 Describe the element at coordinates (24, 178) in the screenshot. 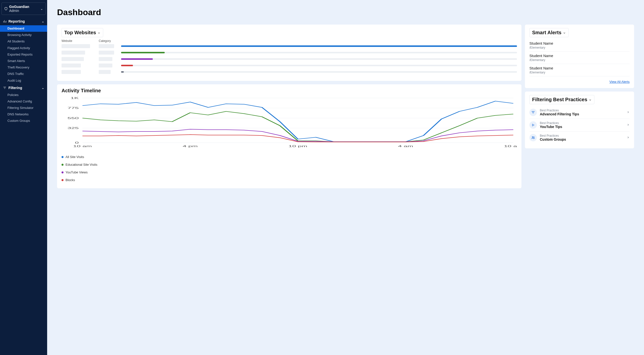

I see `sidebar: GoGuardian Admin Reporting Dashboard Bro…` at that location.